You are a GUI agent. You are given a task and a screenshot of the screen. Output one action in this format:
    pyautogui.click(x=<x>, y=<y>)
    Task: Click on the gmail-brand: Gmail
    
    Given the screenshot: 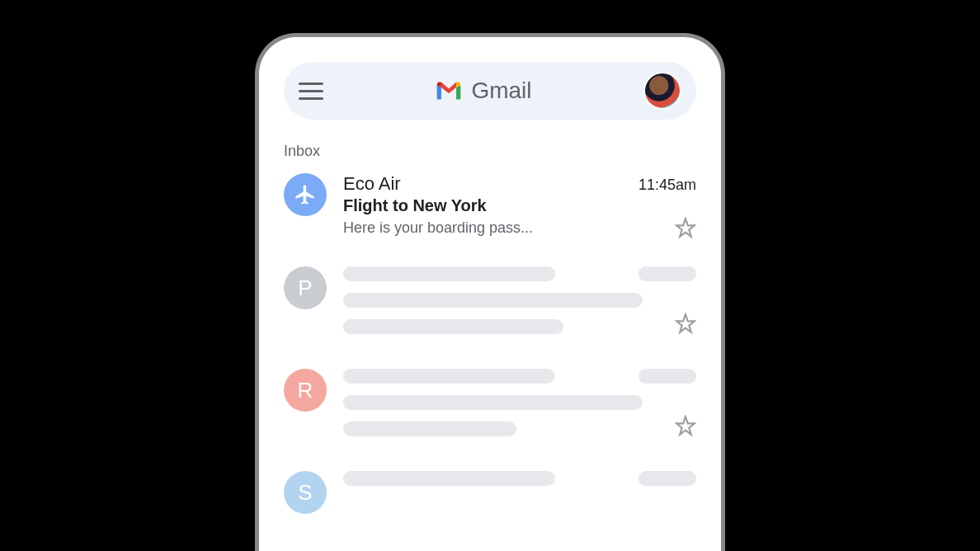 What is the action you would take?
    pyautogui.click(x=483, y=91)
    